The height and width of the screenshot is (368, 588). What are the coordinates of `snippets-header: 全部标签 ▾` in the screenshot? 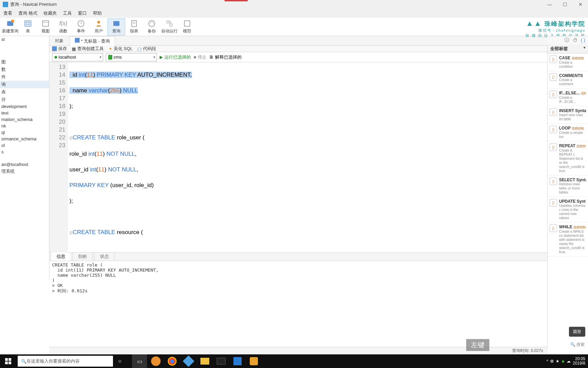 It's located at (568, 49).